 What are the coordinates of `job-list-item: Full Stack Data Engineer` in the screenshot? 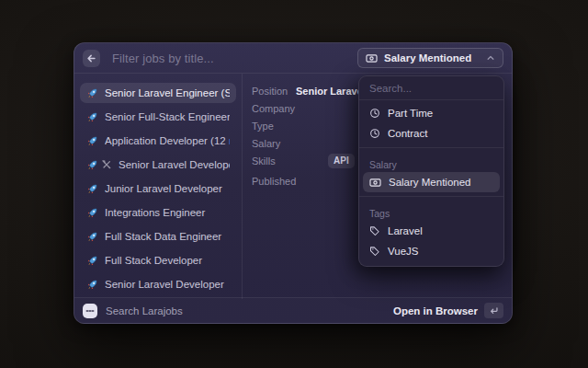 It's located at (158, 236).